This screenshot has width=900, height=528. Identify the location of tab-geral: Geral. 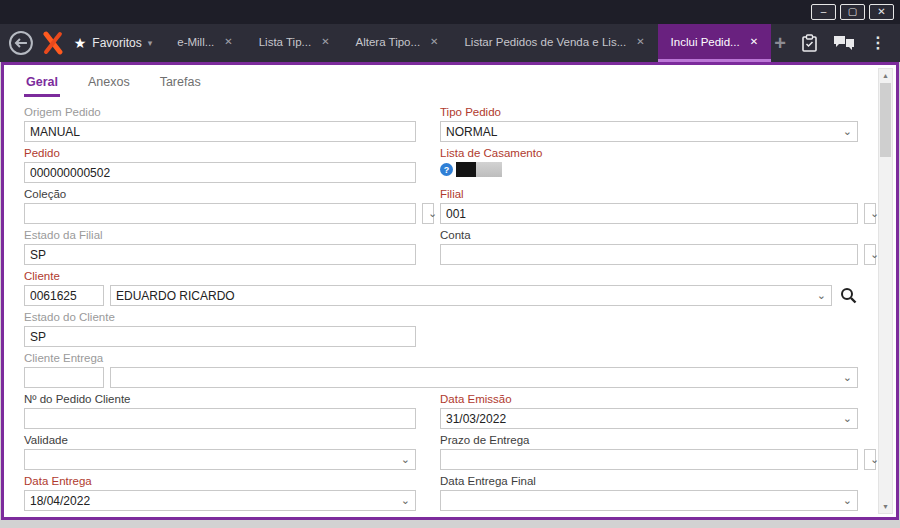
(42, 84).